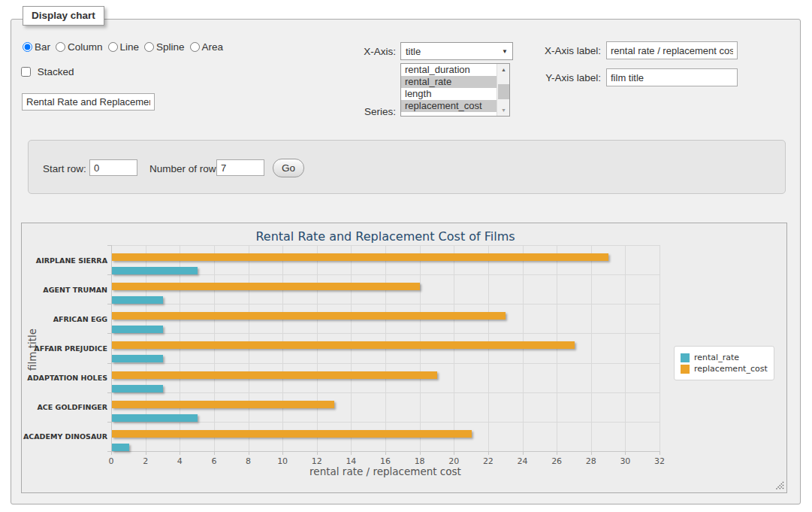  Describe the element at coordinates (625, 462) in the screenshot. I see `x-tick-label: 30` at that location.